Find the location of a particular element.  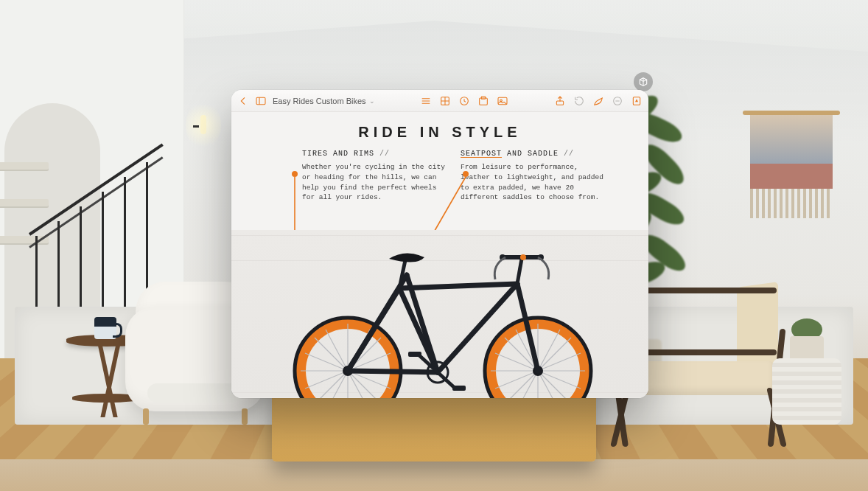

share-icon is located at coordinates (560, 101).